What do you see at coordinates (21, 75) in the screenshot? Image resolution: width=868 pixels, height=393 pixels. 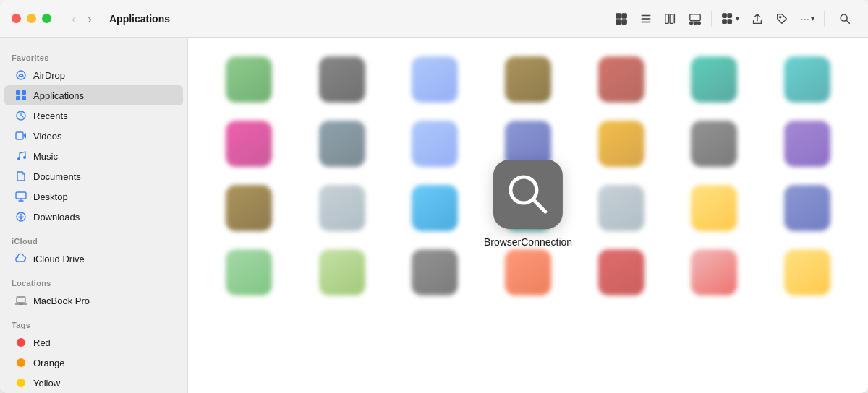 I see `airdrop-icon` at bounding box center [21, 75].